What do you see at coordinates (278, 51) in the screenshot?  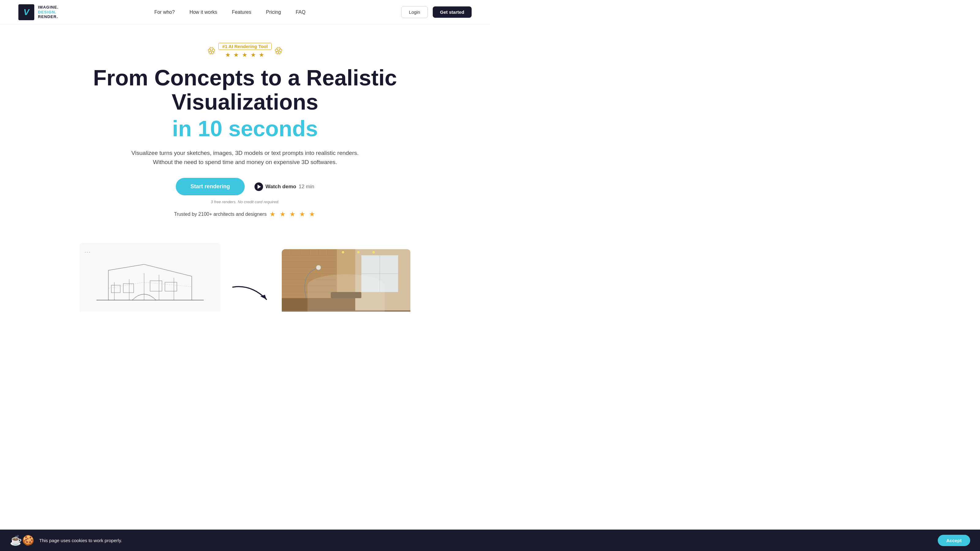 I see `laurel-right-icon: 🏵` at bounding box center [278, 51].